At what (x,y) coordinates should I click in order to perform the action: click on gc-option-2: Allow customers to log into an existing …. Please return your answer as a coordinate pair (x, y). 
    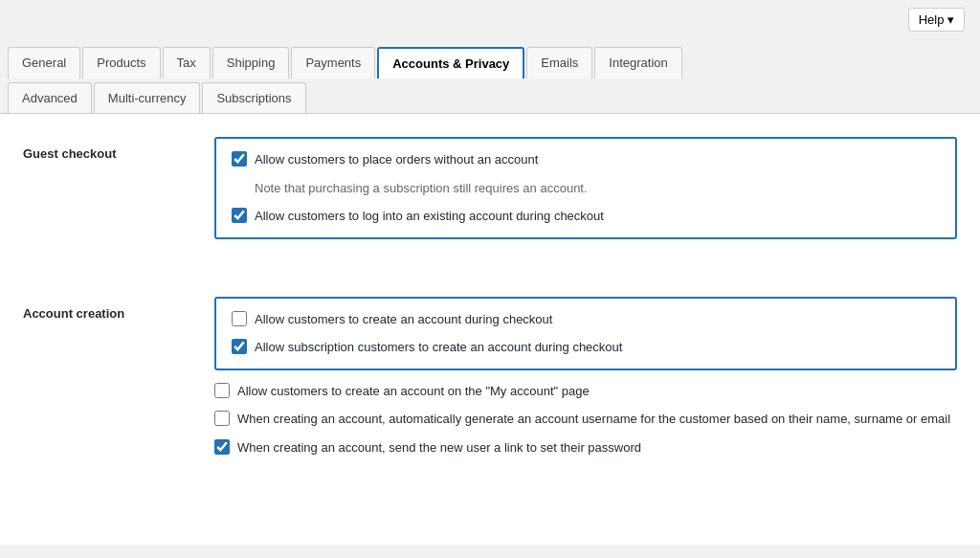
    Looking at the image, I should click on (586, 216).